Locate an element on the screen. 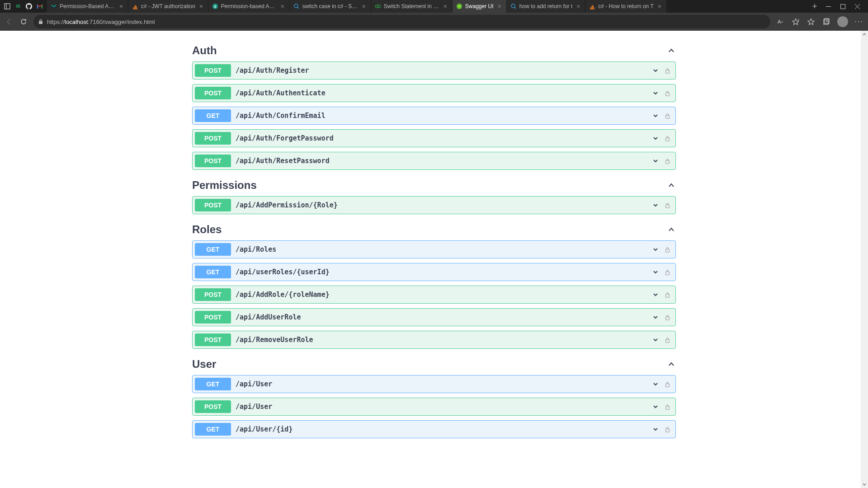 This screenshot has width=868, height=488. pinned-tab-gmail-icon is located at coordinates (40, 6).